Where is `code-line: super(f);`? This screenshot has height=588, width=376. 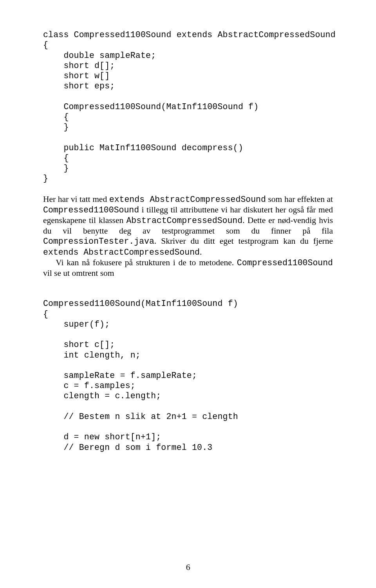 code-line: super(f); is located at coordinates (76, 324).